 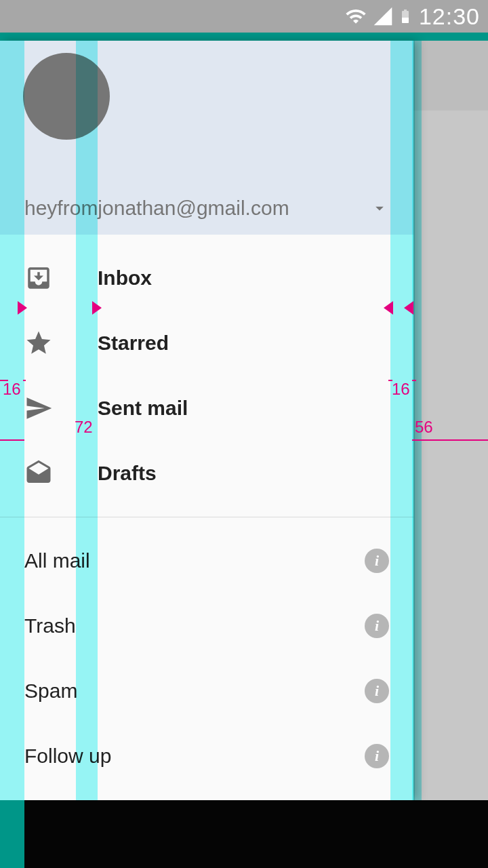 What do you see at coordinates (39, 278) in the screenshot?
I see `inbox-icon` at bounding box center [39, 278].